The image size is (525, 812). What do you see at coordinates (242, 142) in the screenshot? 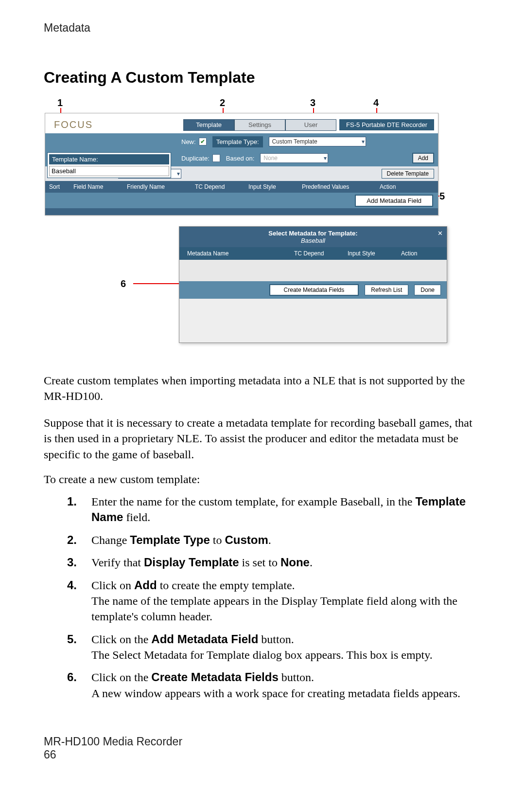
I see `settings-row-1: New: ✔ Template Type: Custom Template ▾` at bounding box center [242, 142].